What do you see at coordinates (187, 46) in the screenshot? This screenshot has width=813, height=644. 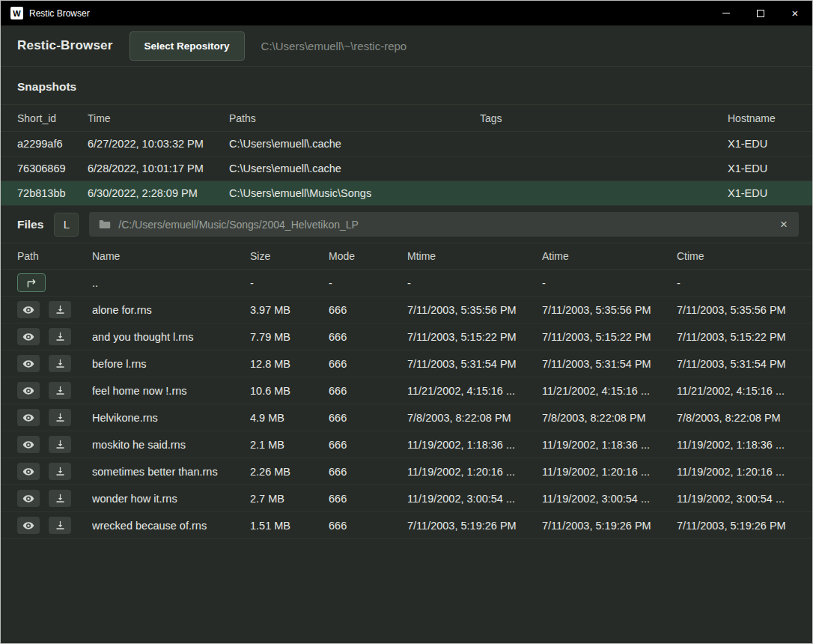 I see `select-repository-button: Select Repository` at bounding box center [187, 46].